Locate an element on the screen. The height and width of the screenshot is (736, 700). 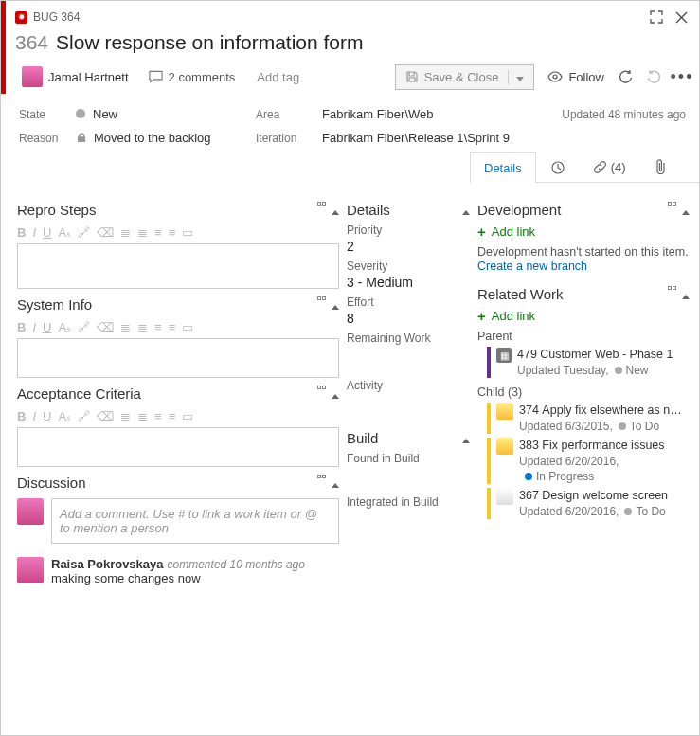
image-button: ▭ is located at coordinates (188, 233).